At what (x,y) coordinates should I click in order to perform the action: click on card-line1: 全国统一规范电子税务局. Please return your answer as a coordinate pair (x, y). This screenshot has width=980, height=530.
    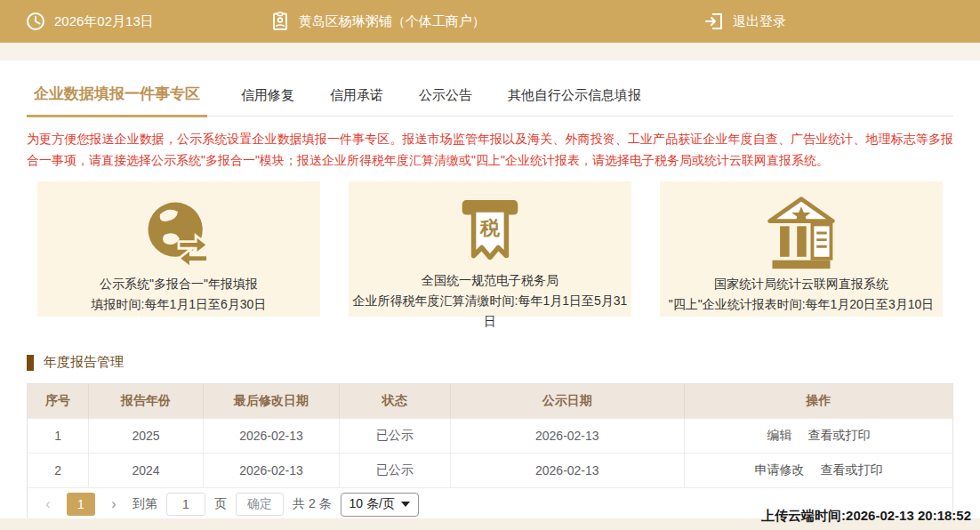
    Looking at the image, I should click on (490, 281).